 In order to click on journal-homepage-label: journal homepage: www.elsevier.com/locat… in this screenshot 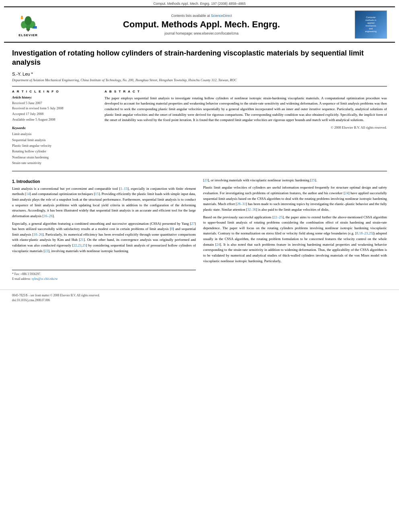, I will do `click(202, 33)`.